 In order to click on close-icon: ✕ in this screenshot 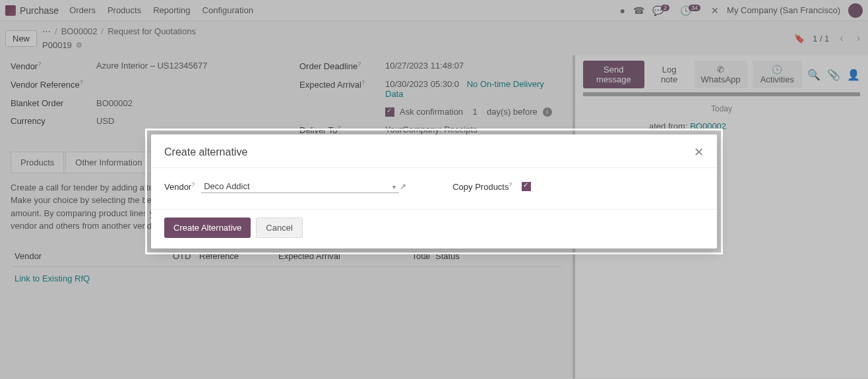, I will do `click(699, 152)`.